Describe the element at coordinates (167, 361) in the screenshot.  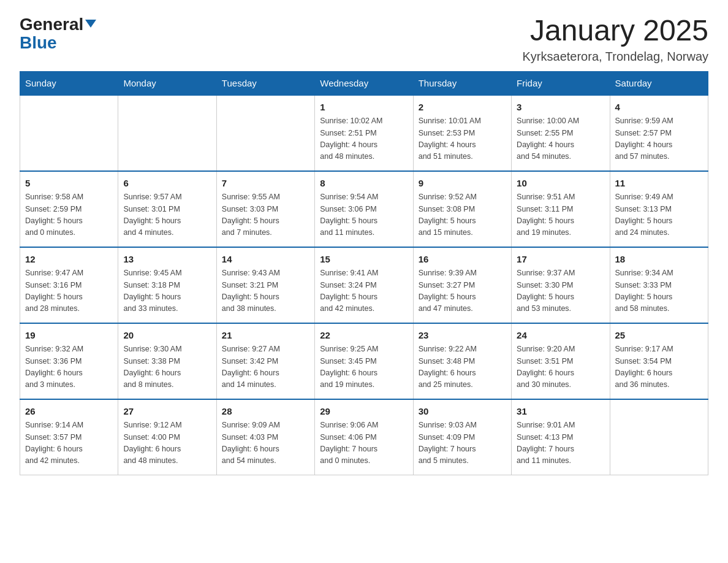
I see `calendar-cell: 20Sunrise: 9:30 AM Sunset: 3:38 PM Dayli…` at that location.